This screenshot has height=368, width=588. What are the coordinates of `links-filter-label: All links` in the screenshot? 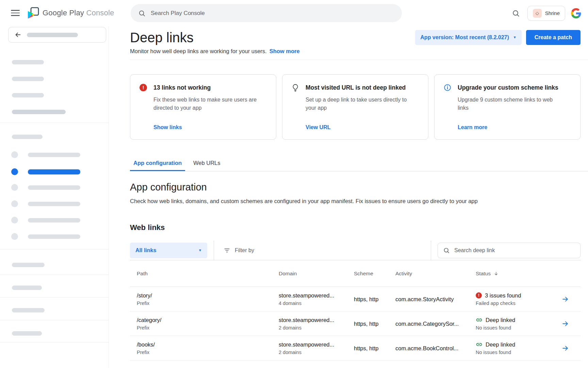 It's located at (146, 250).